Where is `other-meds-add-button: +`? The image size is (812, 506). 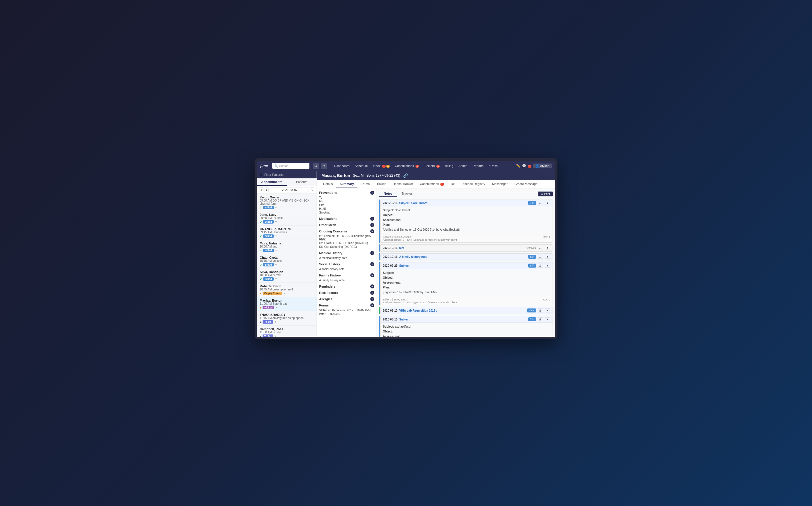
other-meds-add-button: + is located at coordinates (372, 225).